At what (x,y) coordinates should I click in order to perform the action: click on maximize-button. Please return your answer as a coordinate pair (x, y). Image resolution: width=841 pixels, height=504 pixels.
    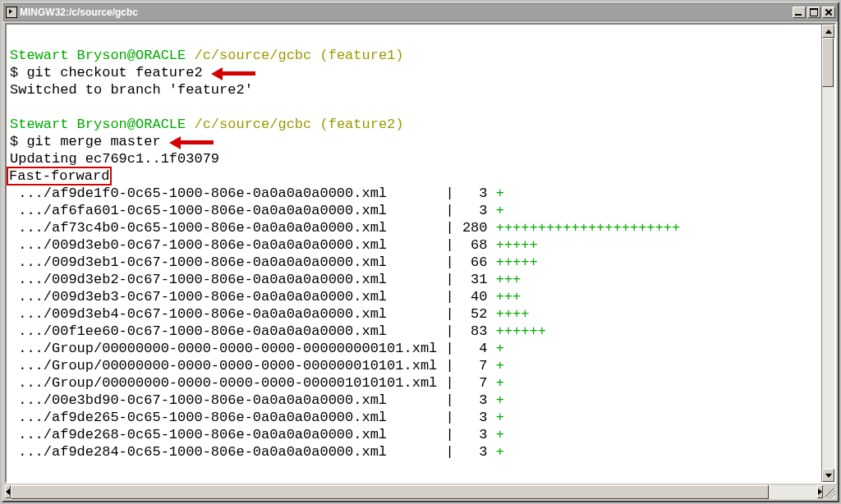
    Looking at the image, I should click on (814, 12).